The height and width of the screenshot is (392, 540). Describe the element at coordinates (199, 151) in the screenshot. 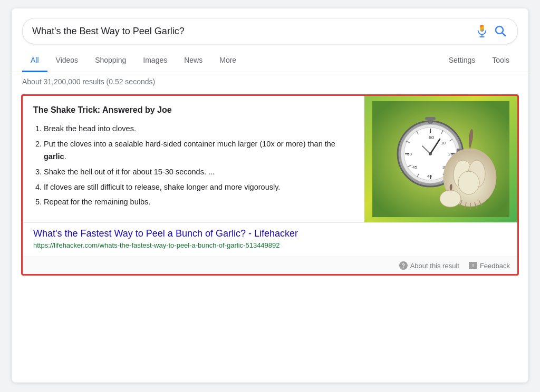

I see `list-item: Put the cloves into a sealable hard-side…` at that location.